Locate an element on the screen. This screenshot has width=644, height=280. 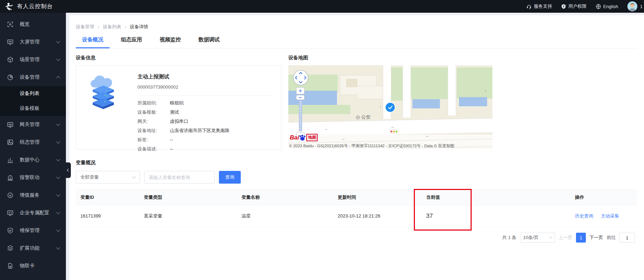
zoom-slider-handle: − is located at coordinates (300, 97).